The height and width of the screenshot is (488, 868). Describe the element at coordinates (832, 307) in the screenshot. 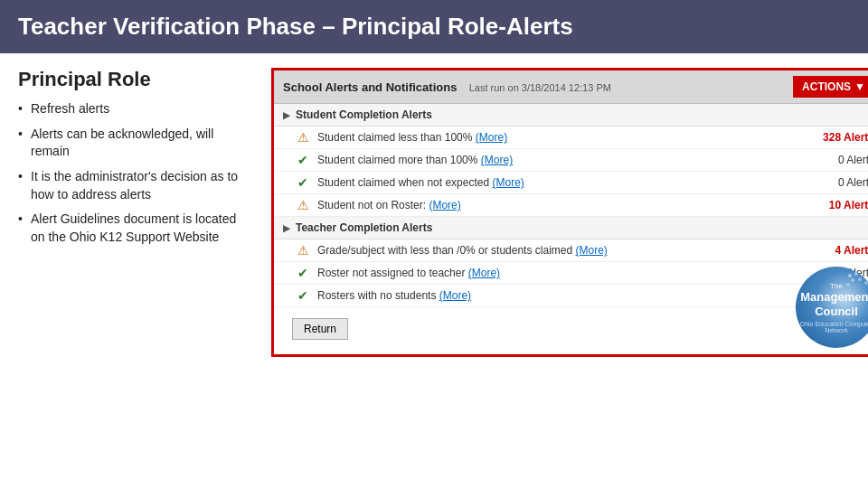

I see `logo-circle: The Management Council Ohio Education Co…` at that location.